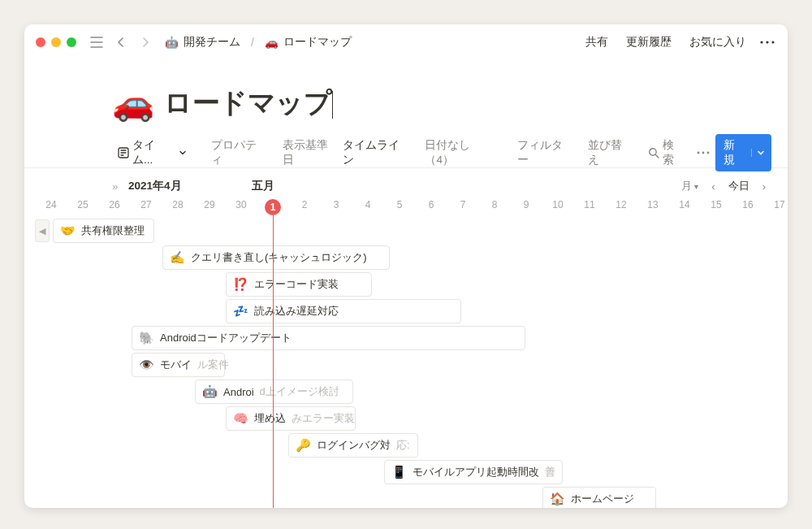 This screenshot has height=529, width=812. I want to click on page-title: ロードマップ, so click(248, 103).